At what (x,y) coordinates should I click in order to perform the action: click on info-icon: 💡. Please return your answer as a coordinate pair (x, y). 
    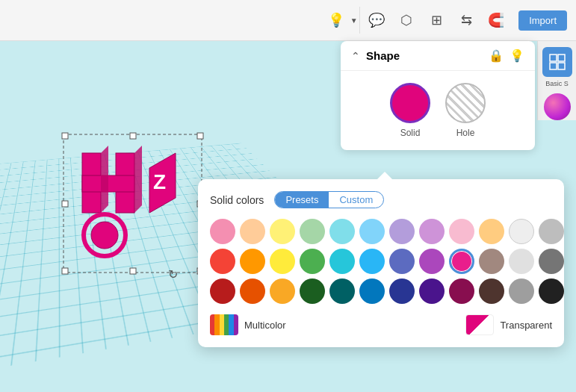
    Looking at the image, I should click on (517, 55).